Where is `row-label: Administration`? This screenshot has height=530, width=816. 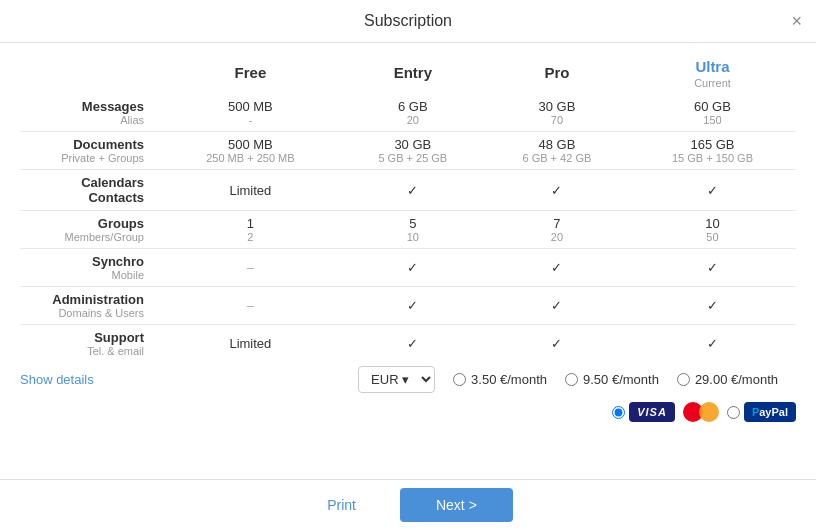 row-label: Administration is located at coordinates (84, 300).